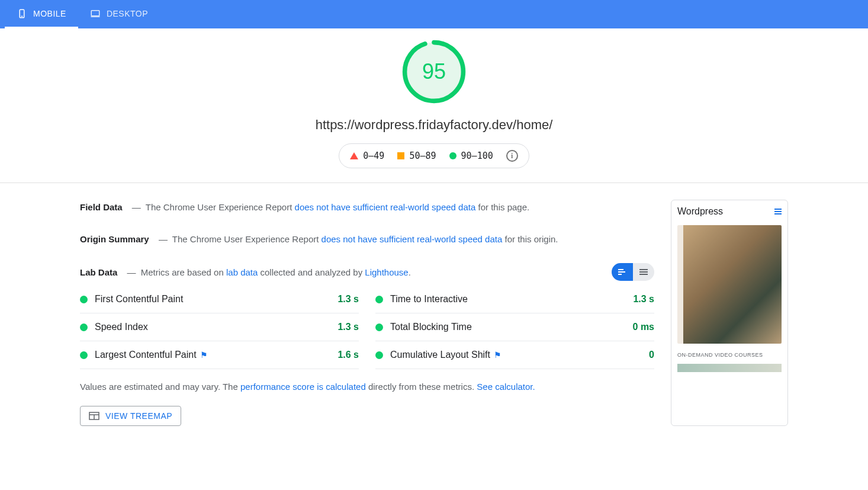 This screenshot has width=868, height=490. I want to click on origin-summary-title: Origin Summary, so click(115, 239).